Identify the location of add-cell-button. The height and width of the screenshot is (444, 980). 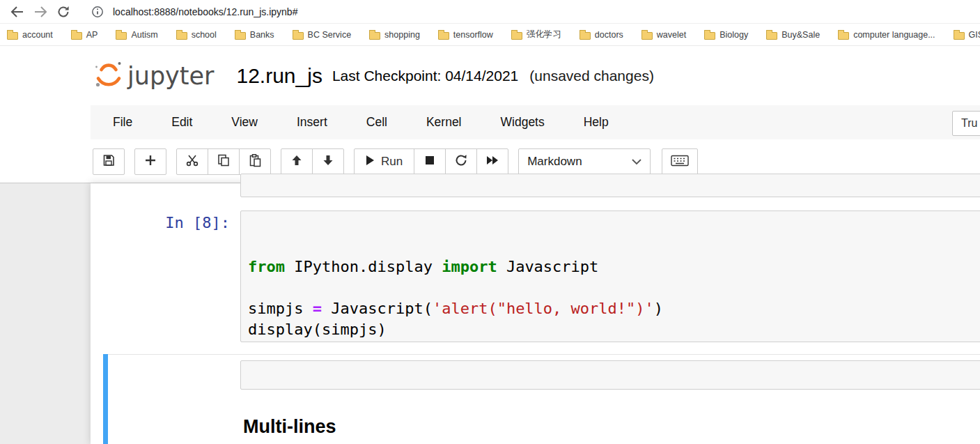
(150, 162).